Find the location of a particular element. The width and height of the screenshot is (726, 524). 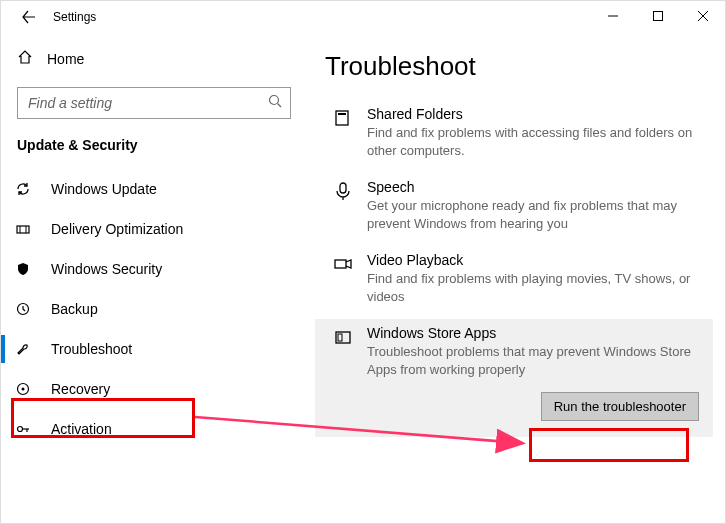

entry-desc: Troubleshoot problems that may prevent W… is located at coordinates (533, 360).